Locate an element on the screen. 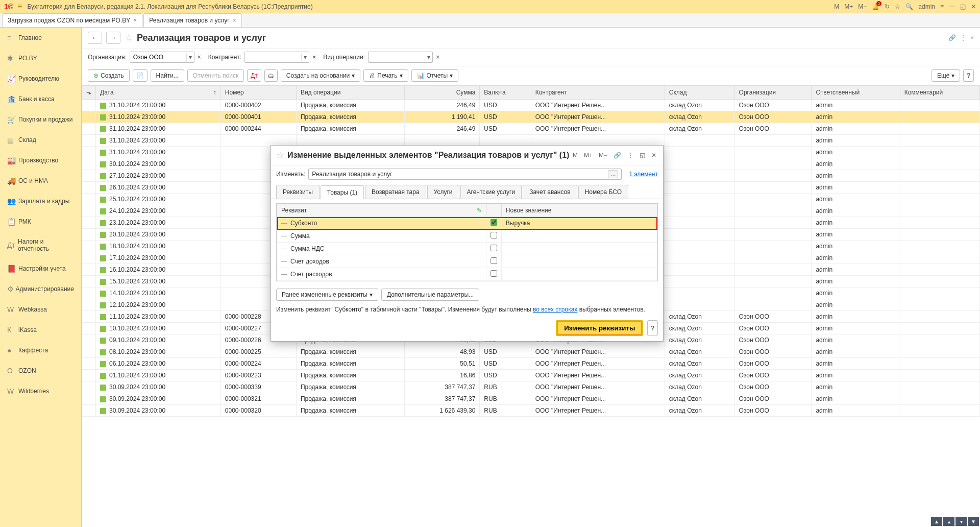 The width and height of the screenshot is (980, 527). table-row: 30.09.2024 23:00:00 0000-000321 Продажа,… is located at coordinates (531, 399).